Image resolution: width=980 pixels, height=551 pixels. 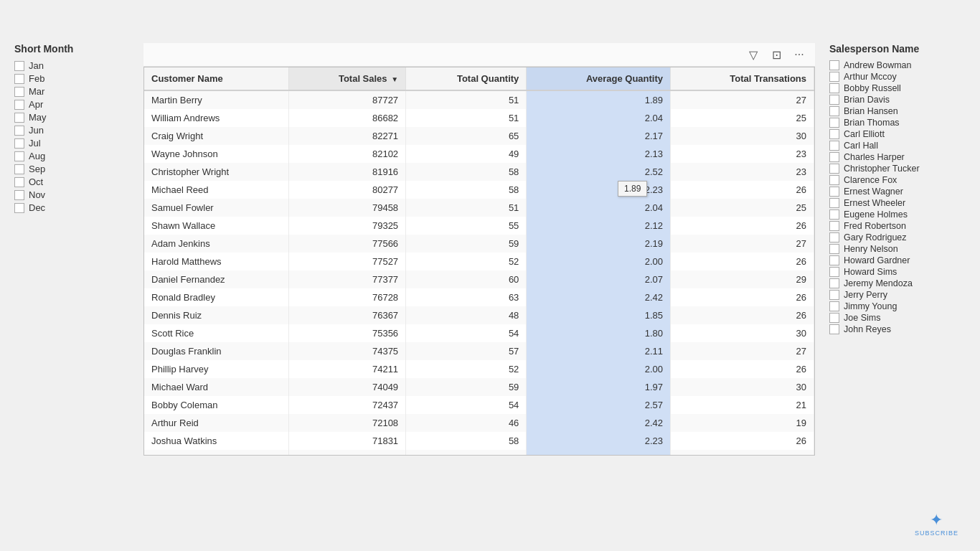 I want to click on month-checkbox-jan, so click(x=19, y=66).